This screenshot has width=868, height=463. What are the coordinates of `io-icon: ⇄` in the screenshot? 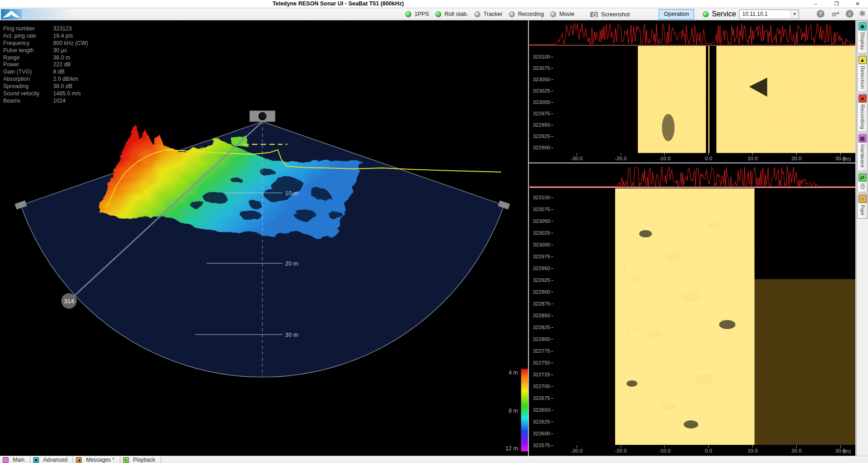 It's located at (863, 177).